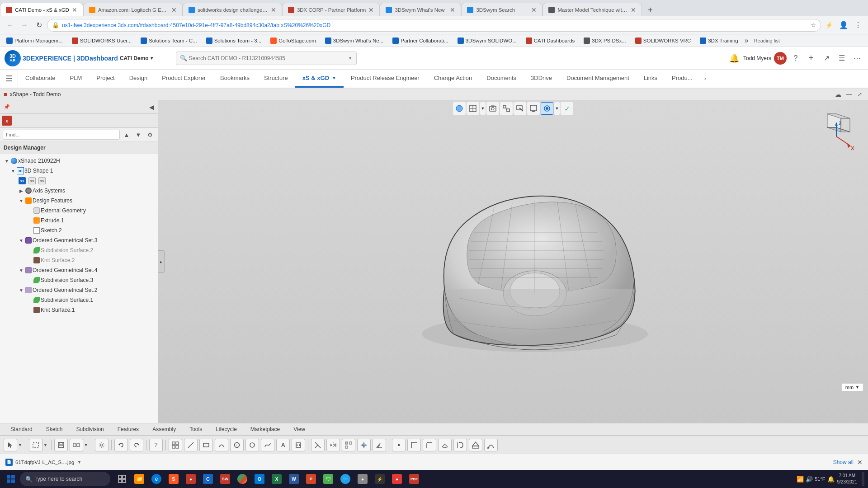  Describe the element at coordinates (331, 9) in the screenshot. I see `browser-tab-4: 3DX CORP - Partner Platform ✕` at that location.